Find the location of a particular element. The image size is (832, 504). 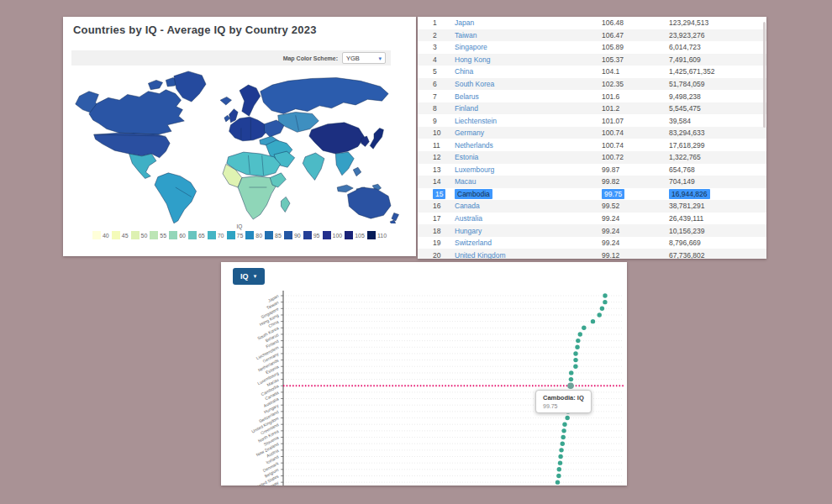

table-row: 4Hong Kong105.377,491,609 is located at coordinates (592, 60).